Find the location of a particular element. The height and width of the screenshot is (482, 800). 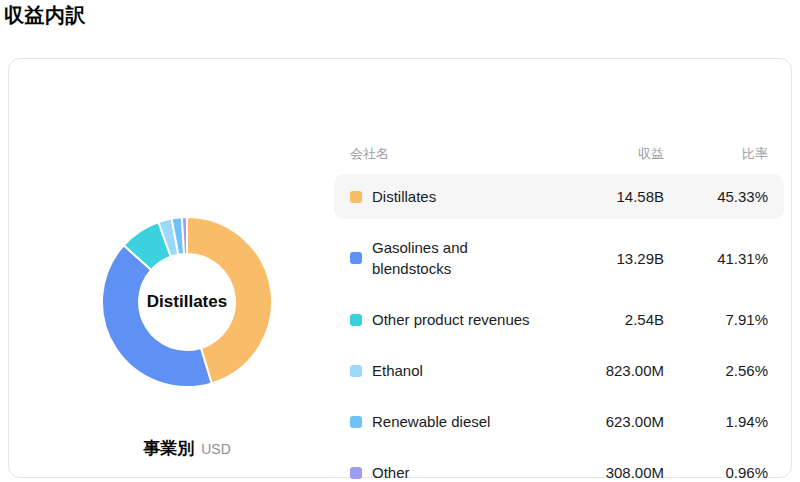

row-revenue: 823.00M is located at coordinates (604, 370).